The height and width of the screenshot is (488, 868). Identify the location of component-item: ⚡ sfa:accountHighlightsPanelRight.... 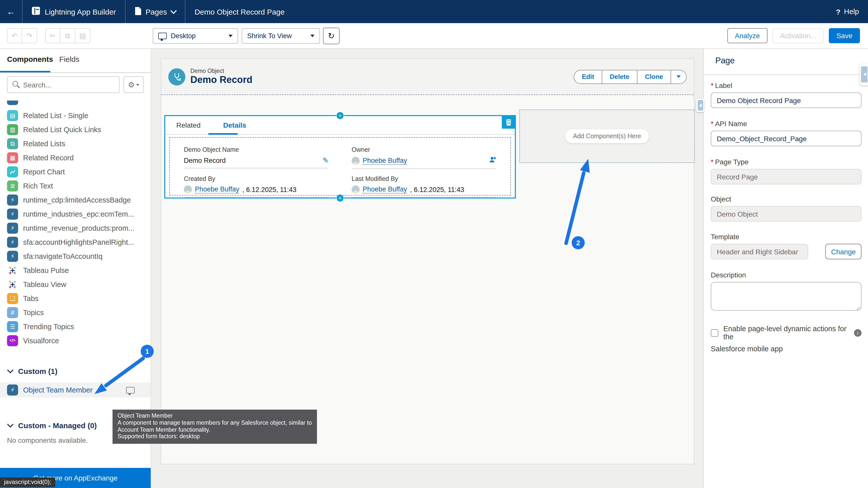
(75, 242).